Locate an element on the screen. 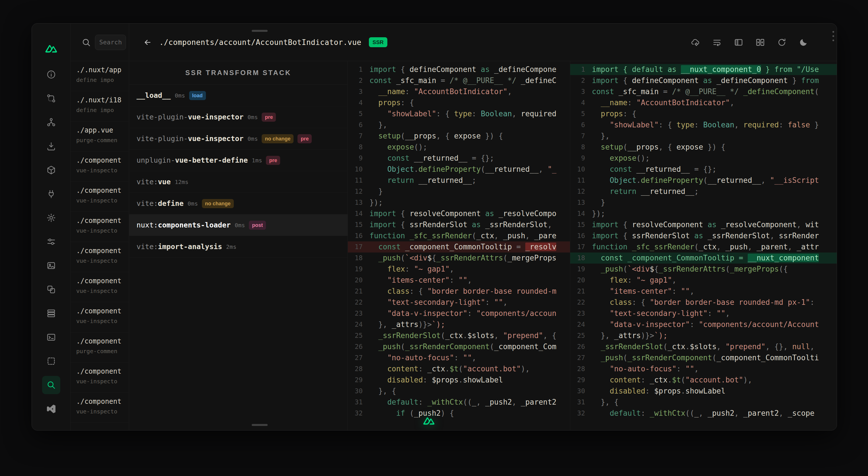 This screenshot has height=476, width=868. code-line: 27 _push(_ssrRenderComponent(_component_… is located at coordinates (704, 358).